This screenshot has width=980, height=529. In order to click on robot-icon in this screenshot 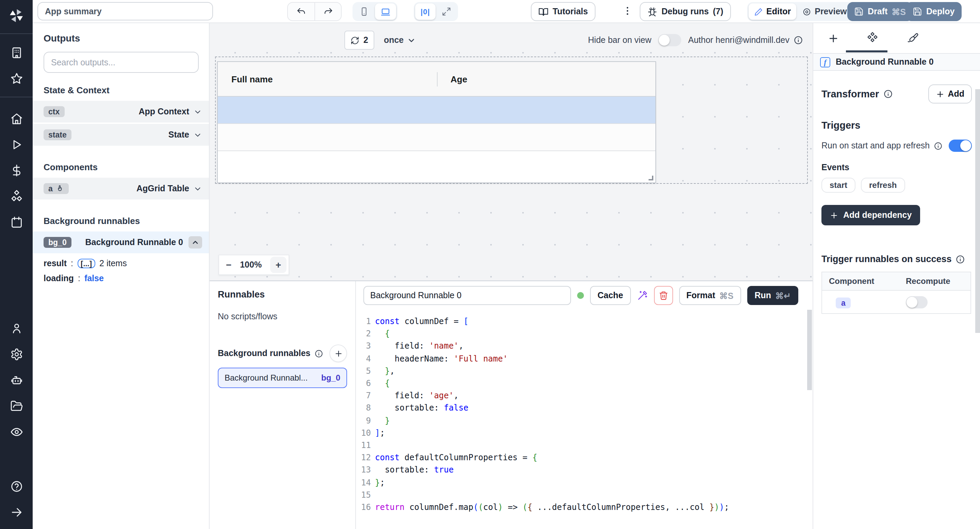, I will do `click(16, 380)`.